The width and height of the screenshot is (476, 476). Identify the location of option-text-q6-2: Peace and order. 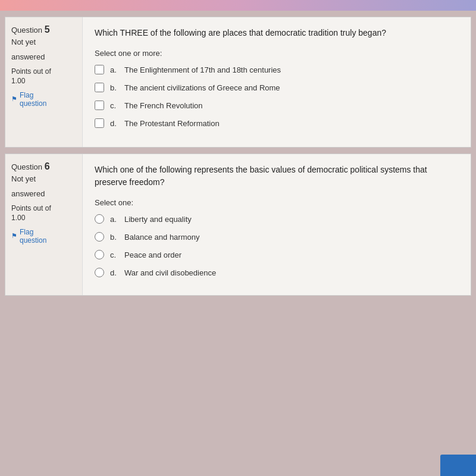
(153, 255).